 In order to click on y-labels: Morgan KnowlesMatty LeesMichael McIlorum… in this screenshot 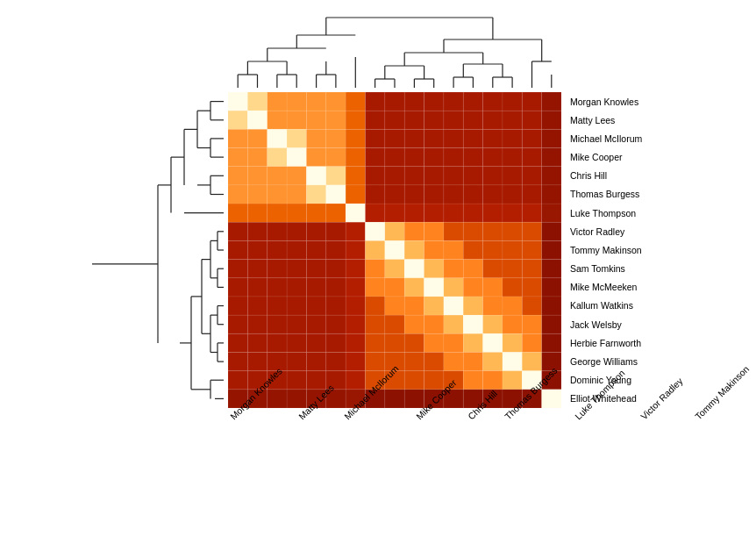, I will do `click(627, 250)`.